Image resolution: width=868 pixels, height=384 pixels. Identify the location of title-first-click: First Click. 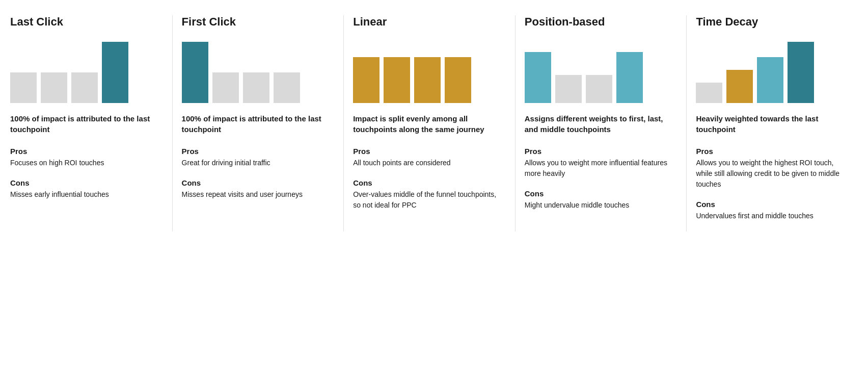
(258, 22).